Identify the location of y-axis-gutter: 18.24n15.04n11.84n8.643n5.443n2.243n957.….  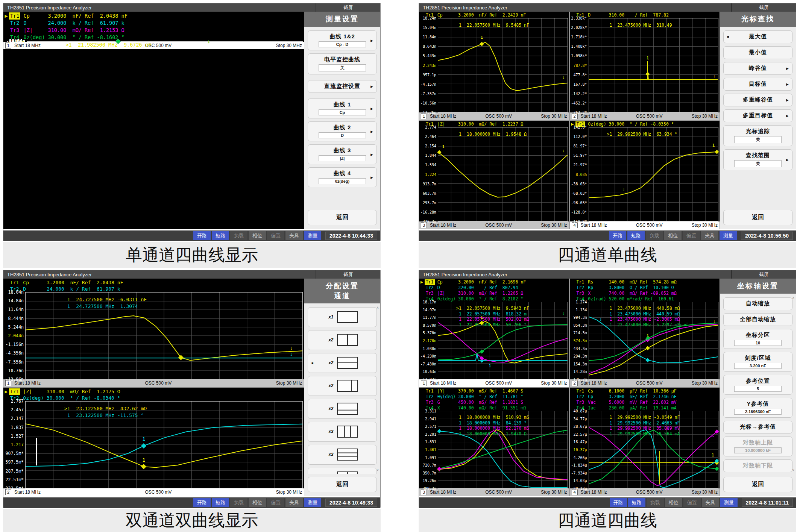
(428, 65).